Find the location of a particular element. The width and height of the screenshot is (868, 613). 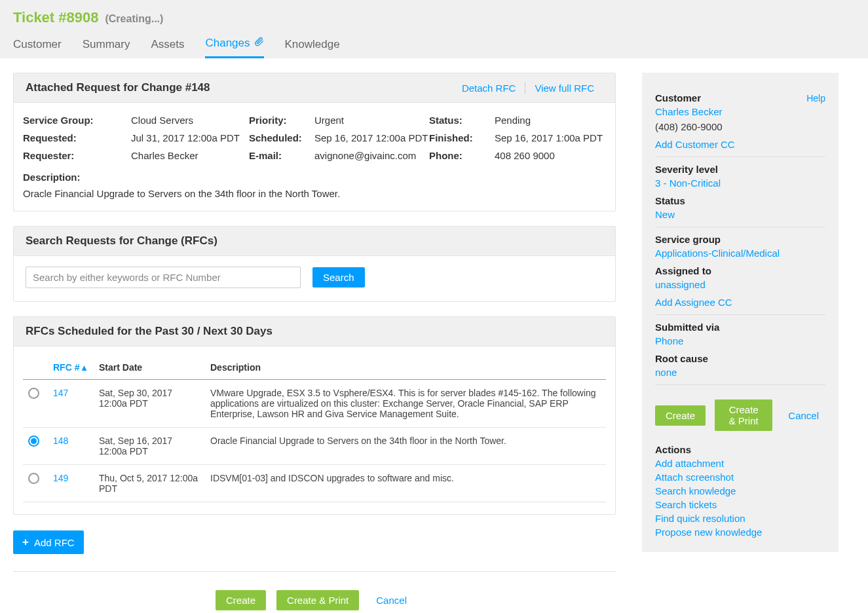

rfc-description: Oracle Financial Upgrade to Servers on t… is located at coordinates (406, 447).